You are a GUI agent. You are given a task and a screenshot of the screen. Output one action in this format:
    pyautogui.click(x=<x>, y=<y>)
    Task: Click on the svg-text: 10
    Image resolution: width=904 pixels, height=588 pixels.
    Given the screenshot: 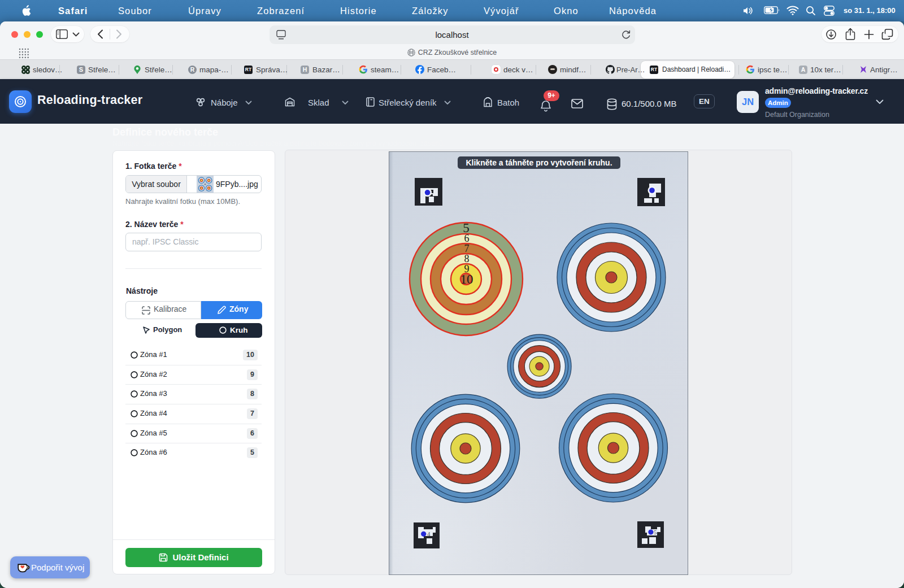 What is the action you would take?
    pyautogui.click(x=467, y=279)
    